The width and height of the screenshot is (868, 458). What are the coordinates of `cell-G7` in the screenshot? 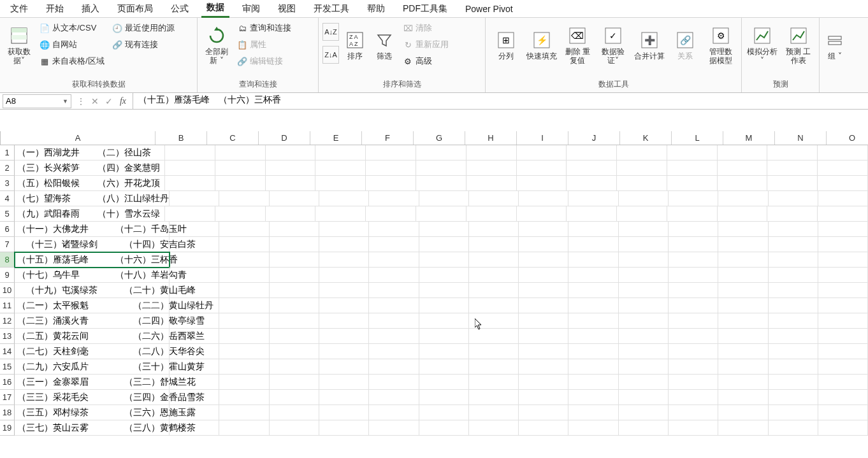 It's located at (444, 245).